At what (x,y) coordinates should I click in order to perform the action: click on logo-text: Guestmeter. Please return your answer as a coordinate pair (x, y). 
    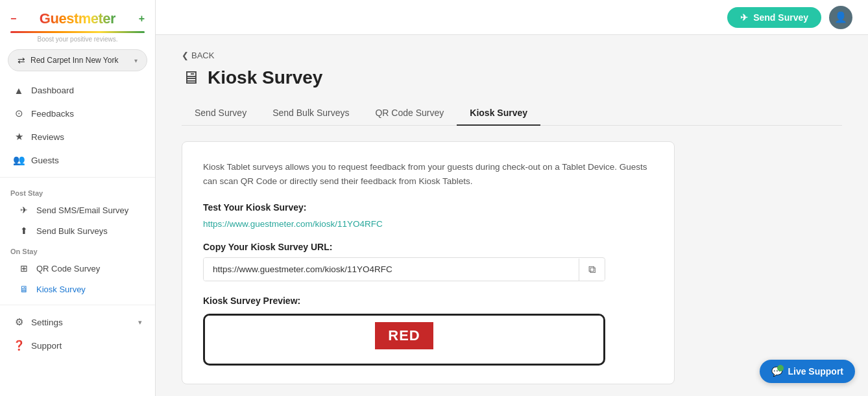
    Looking at the image, I should click on (78, 19).